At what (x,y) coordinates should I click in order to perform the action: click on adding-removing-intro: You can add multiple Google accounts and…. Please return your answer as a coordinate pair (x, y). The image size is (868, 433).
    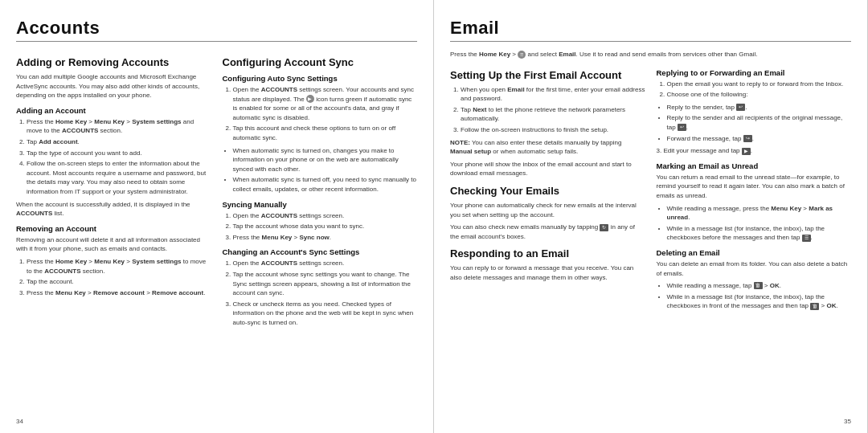
    Looking at the image, I should click on (114, 87).